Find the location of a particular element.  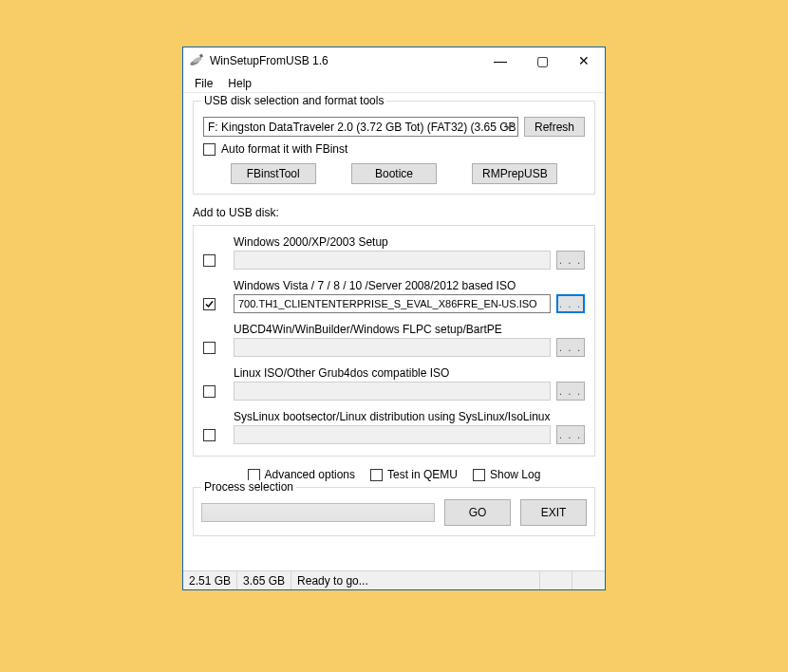

source-winxp-path is located at coordinates (392, 260).